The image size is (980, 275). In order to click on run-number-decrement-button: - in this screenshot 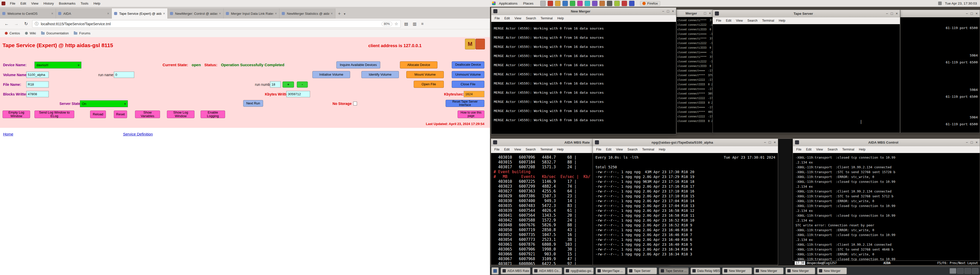, I will do `click(302, 85)`.